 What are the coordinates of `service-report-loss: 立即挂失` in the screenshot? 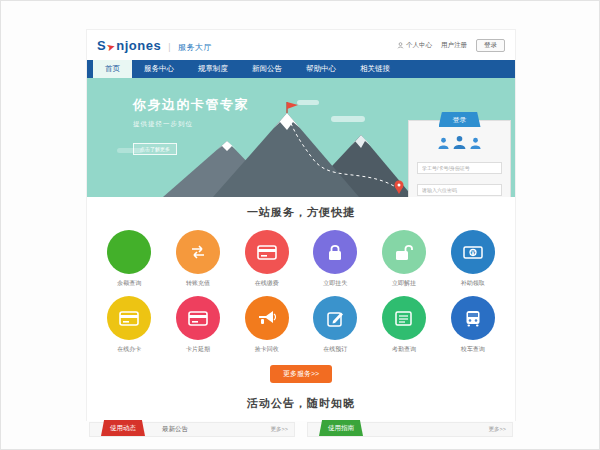 It's located at (336, 259).